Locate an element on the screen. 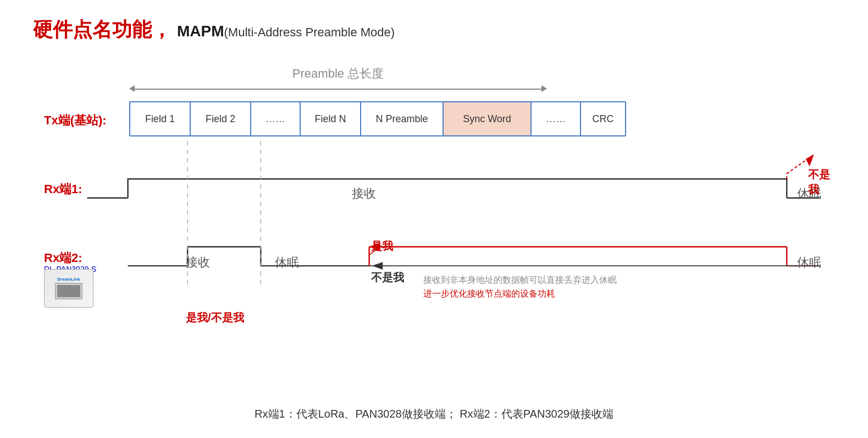  packet-fieldn: Field N is located at coordinates (331, 119).